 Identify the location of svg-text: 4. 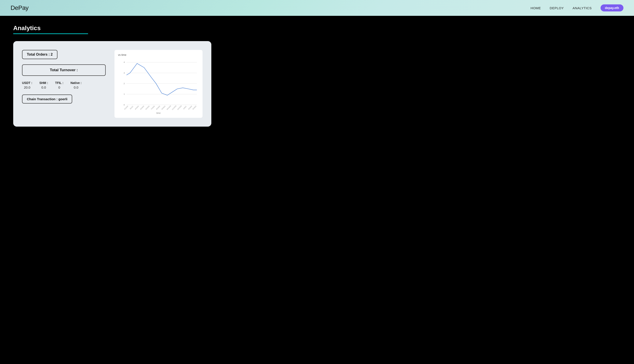
(124, 62).